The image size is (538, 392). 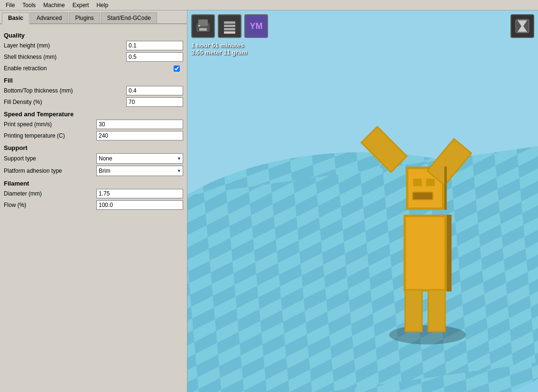 What do you see at coordinates (93, 159) in the screenshot?
I see `support-type-row: Support type None Touching buildplate Ev…` at bounding box center [93, 159].